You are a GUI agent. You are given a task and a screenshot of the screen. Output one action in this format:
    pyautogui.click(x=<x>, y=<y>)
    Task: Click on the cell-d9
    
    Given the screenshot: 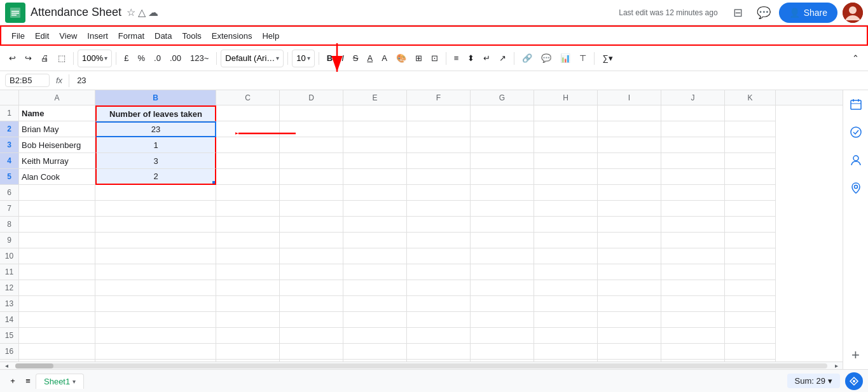 What is the action you would take?
    pyautogui.click(x=312, y=240)
    